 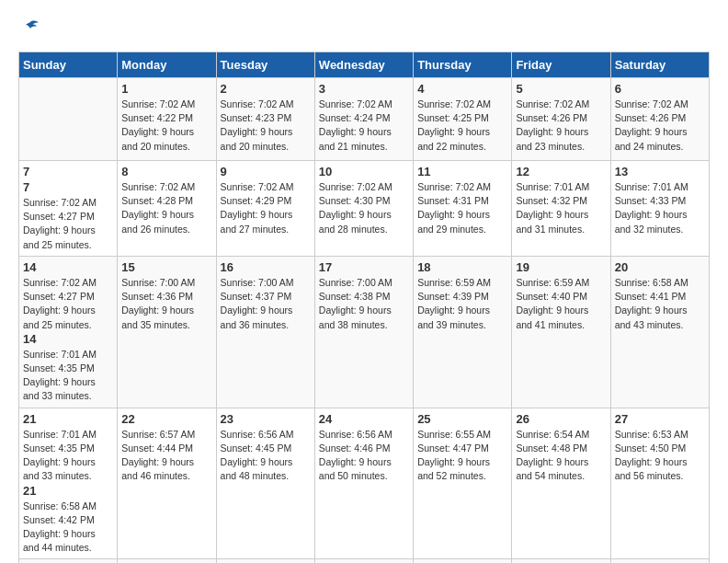 I want to click on day-info: Sunrise: 7:02 AM Sunset: 4:25 PM Dayligh…, so click(x=462, y=125).